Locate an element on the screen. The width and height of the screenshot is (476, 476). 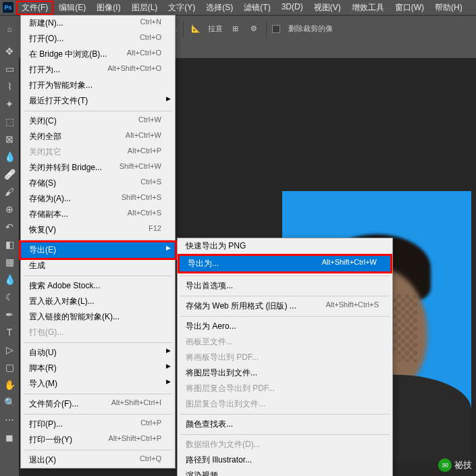
menu-窗口W: 窗口(W) is located at coordinates (409, 8).